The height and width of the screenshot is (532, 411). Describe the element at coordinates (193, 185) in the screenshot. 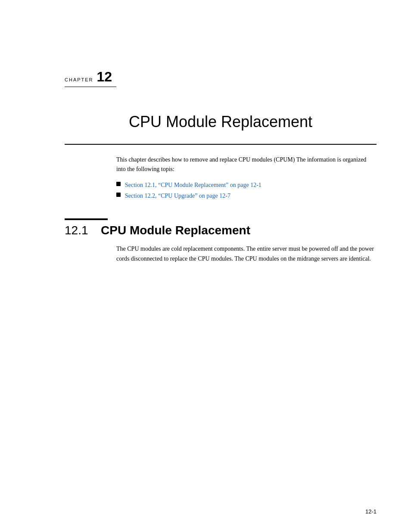

I see `toc-link-12-1: Section 12.1, “CPU Module Replacement” o…` at that location.